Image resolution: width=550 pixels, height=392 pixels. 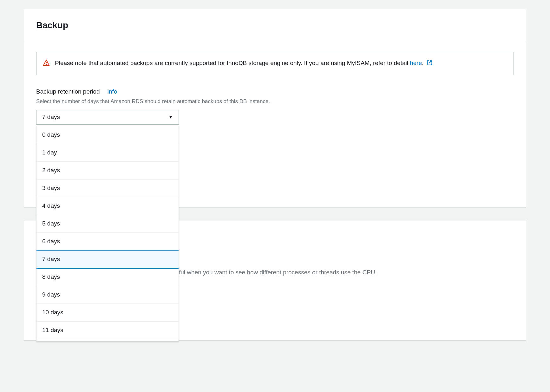 I want to click on caret-down-icon: ▼, so click(x=171, y=117).